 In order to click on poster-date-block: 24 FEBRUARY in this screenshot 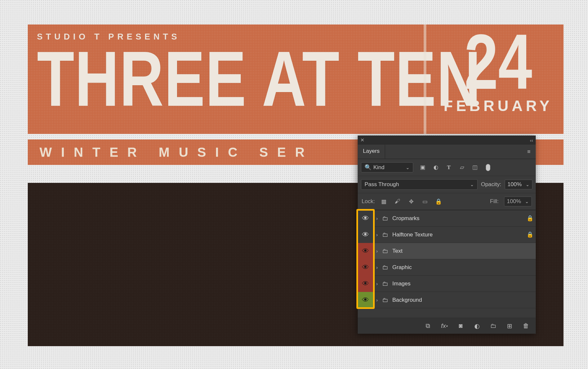, I will do `click(498, 79)`.